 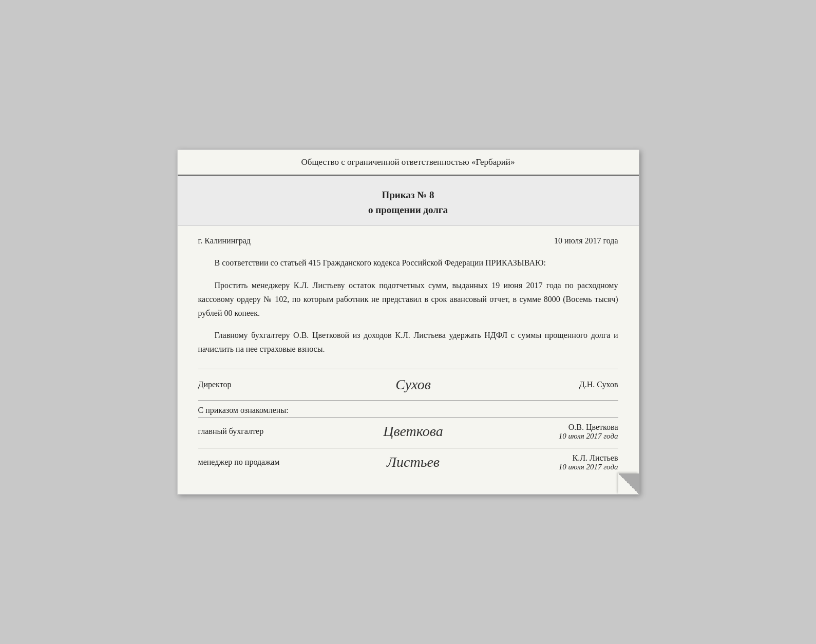 I want to click on accountant-signature-image: Цветкова, so click(x=413, y=431).